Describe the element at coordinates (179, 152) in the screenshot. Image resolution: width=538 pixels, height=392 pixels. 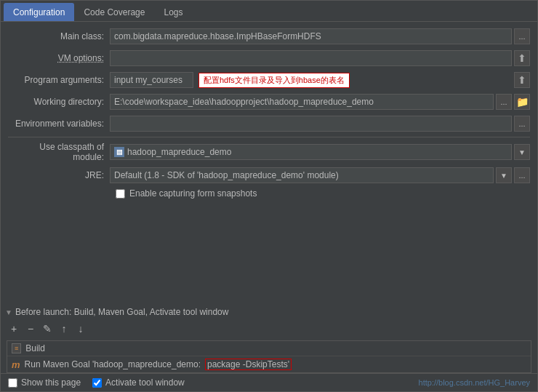
I see `classpath-module-value: hadoop_mapreduce_demo` at that location.